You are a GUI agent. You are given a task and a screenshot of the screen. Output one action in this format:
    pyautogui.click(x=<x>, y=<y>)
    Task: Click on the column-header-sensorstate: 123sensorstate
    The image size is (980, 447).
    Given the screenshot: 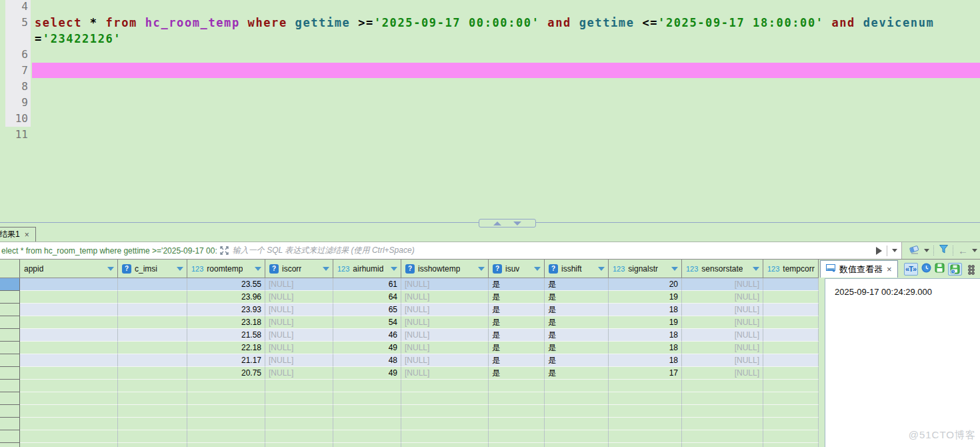 What is the action you would take?
    pyautogui.click(x=723, y=268)
    